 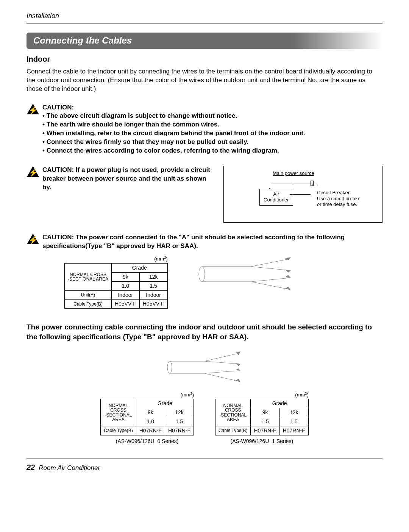 What do you see at coordinates (31, 467) in the screenshot?
I see `page-number: 22` at bounding box center [31, 467].